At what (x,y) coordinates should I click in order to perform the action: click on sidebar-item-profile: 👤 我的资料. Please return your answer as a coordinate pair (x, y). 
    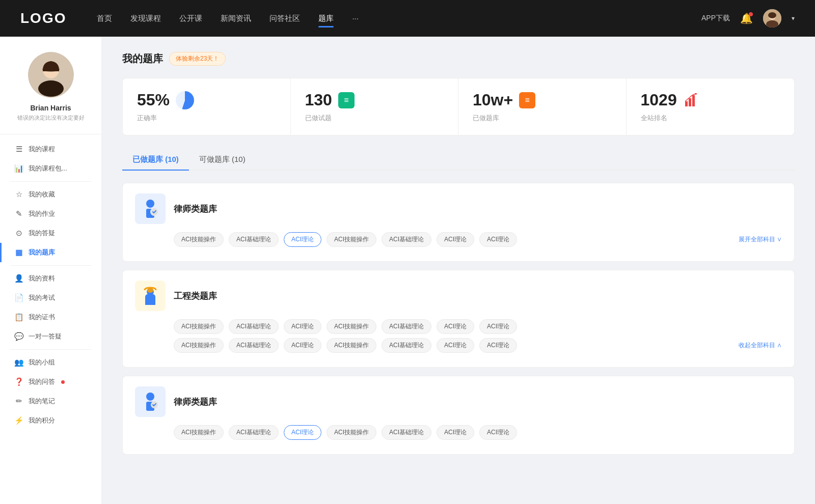
    Looking at the image, I should click on (51, 278).